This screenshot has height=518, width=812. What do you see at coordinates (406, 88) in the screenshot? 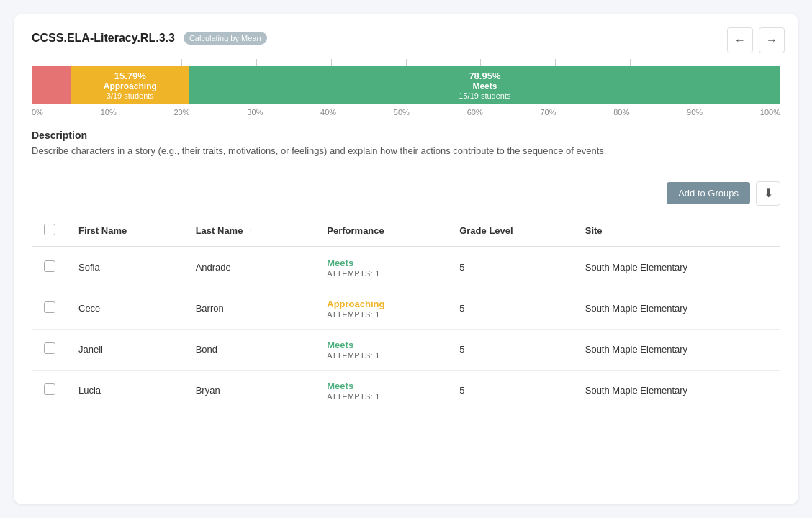
I see `chart-container: 15.79% Approaching 3/19 students 78.95% …` at bounding box center [406, 88].